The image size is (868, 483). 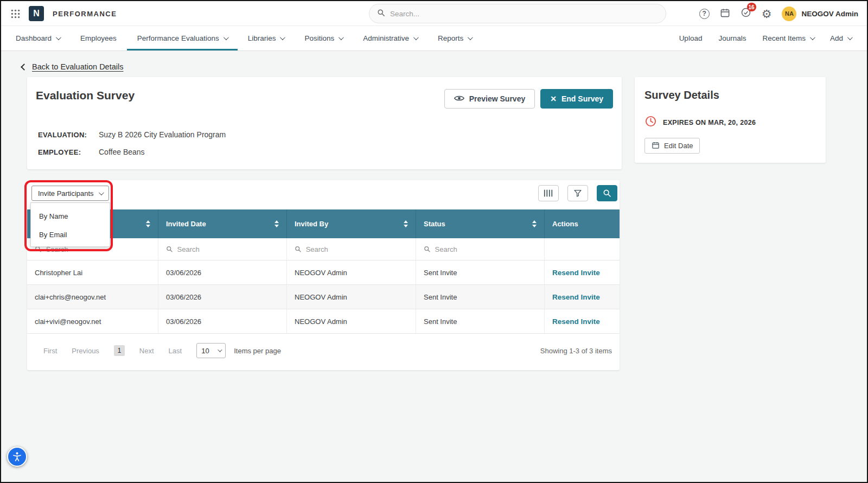 I want to click on pagination: First Previous 1 Next Last 10 Items per …, so click(x=328, y=351).